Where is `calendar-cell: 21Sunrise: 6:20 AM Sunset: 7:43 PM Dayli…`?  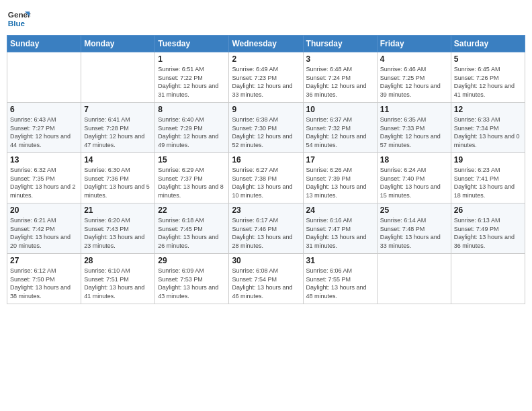
calendar-cell: 21Sunrise: 6:20 AM Sunset: 7:43 PM Dayli… is located at coordinates (118, 228).